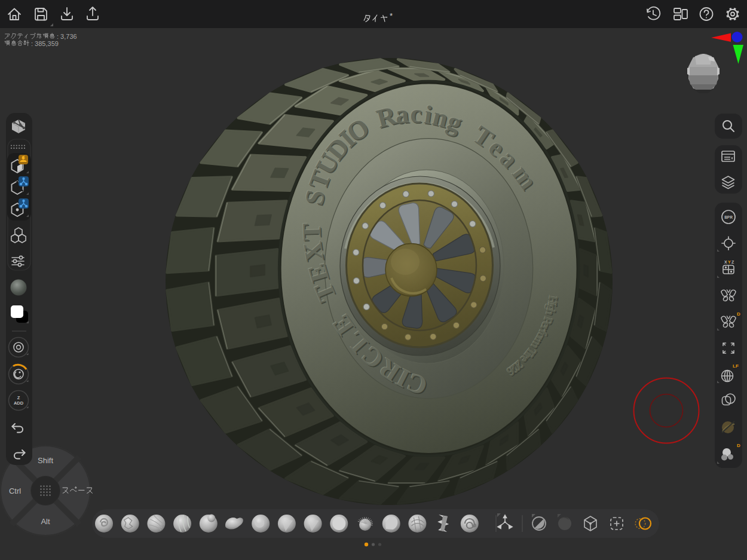  I want to click on svg-text: X, so click(725, 262).